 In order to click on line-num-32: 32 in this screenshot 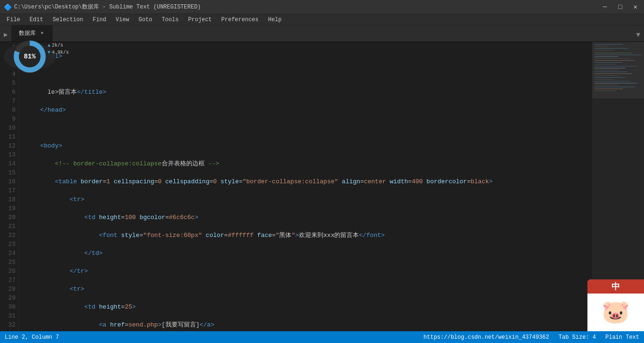, I will do `click(8, 325)`.